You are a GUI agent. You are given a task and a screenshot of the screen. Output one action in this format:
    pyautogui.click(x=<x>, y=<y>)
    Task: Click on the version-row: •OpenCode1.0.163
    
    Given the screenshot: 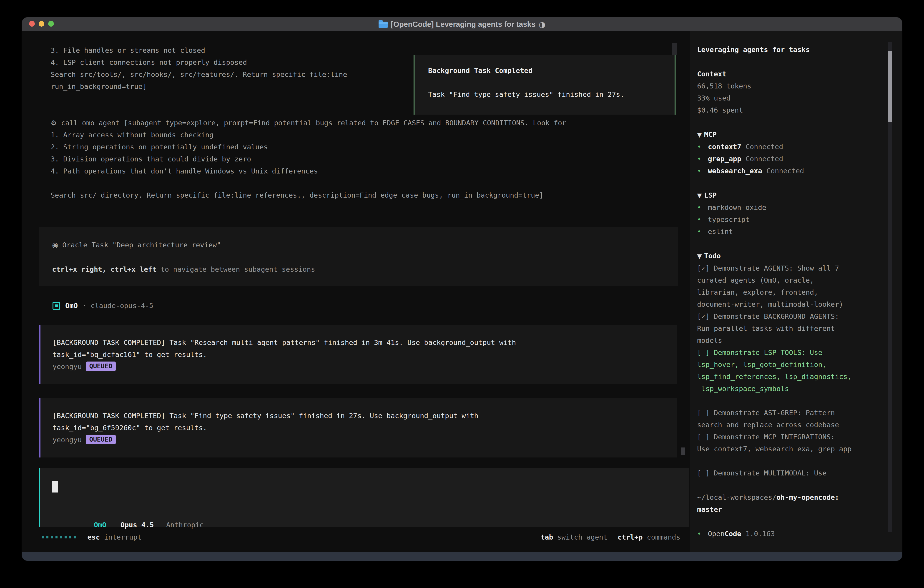 What is the action you would take?
    pyautogui.click(x=800, y=533)
    